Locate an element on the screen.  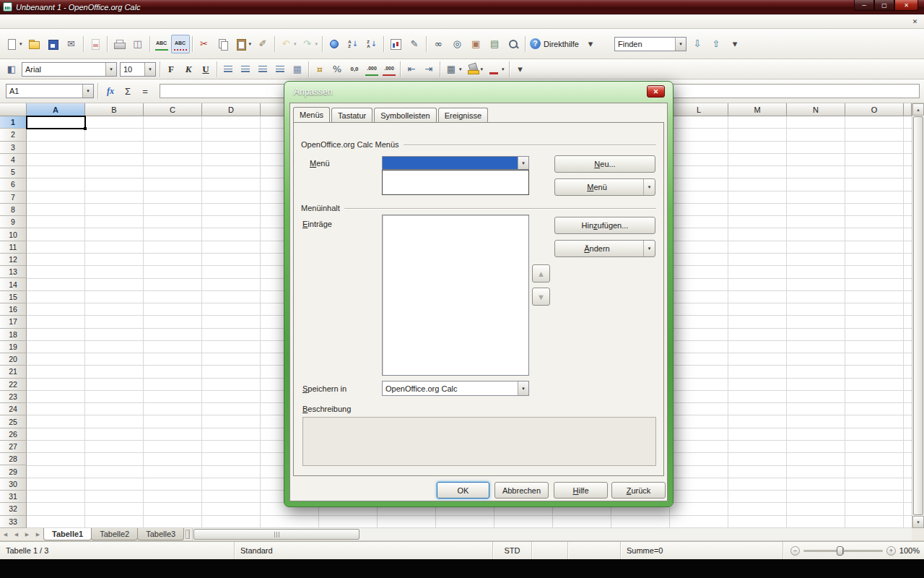
export-pdf-button is located at coordinates (95, 44).